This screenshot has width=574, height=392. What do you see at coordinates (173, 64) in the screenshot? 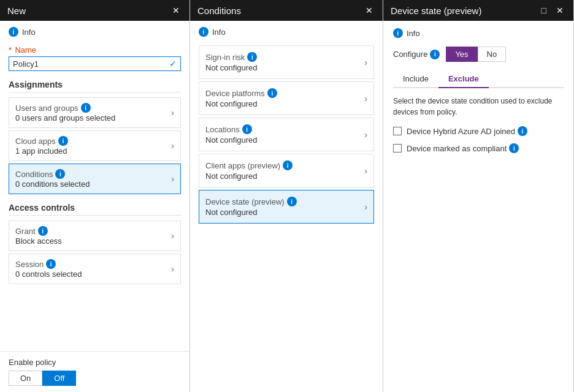
I see `checkmark-icon: ✓` at bounding box center [173, 64].